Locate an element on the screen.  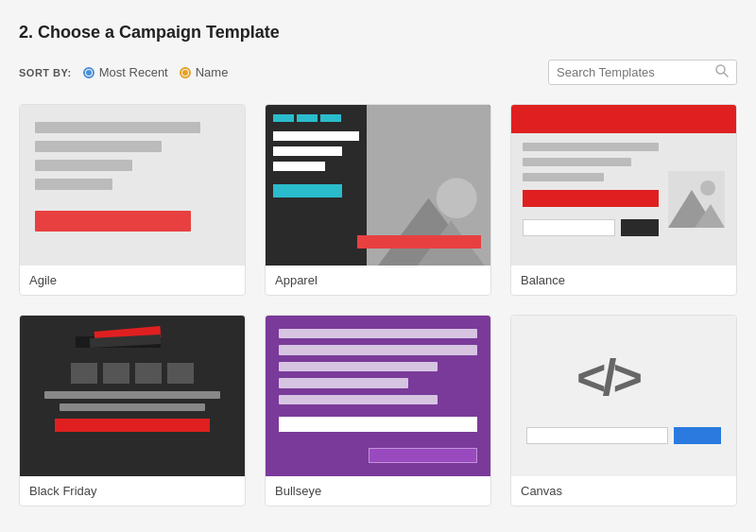
sort-by-label: SORT BY: is located at coordinates (45, 73).